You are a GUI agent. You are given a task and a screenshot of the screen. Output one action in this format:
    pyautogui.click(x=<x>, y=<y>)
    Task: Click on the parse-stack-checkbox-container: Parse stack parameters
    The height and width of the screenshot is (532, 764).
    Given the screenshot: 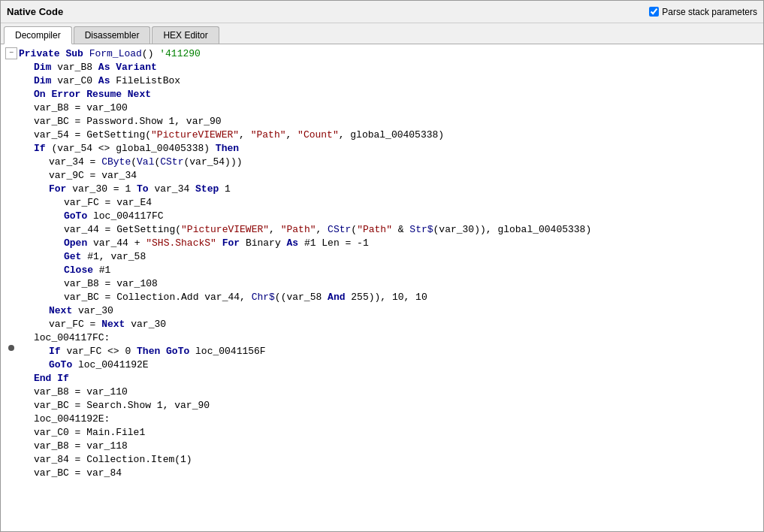 What is the action you would take?
    pyautogui.click(x=703, y=12)
    